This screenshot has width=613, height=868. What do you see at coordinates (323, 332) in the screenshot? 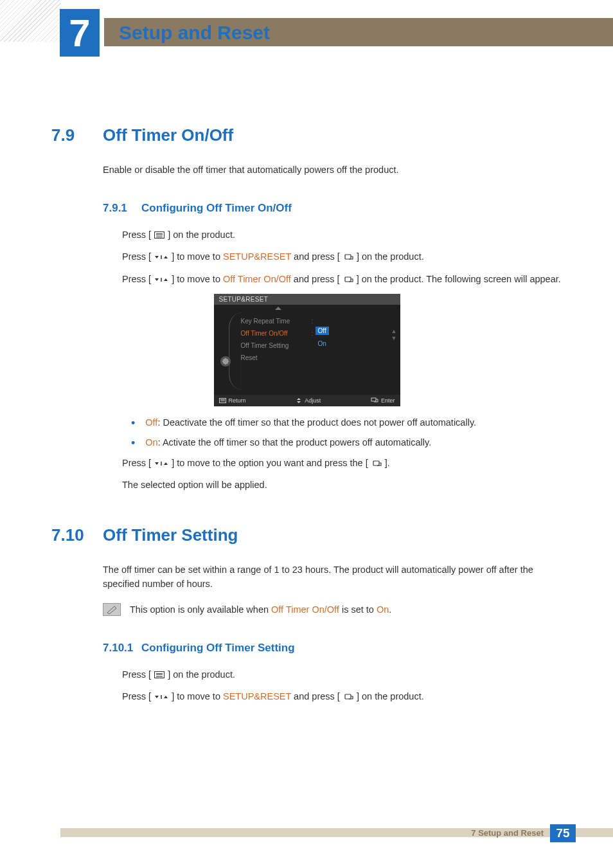
I see `osd-values: Off On` at bounding box center [323, 332].